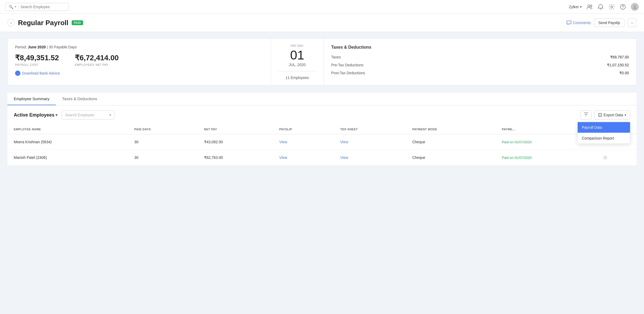  I want to click on tax-name-1: Taxes, so click(336, 57).